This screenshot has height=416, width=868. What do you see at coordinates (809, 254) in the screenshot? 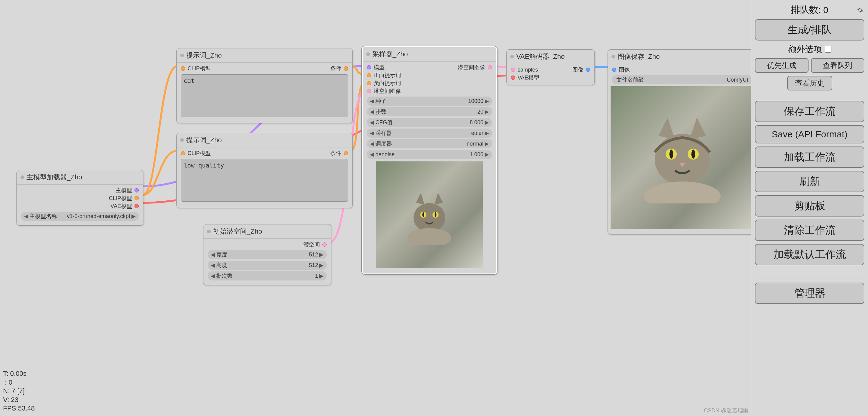
I see `load-default-button: 加载默认工作流` at bounding box center [809, 254].